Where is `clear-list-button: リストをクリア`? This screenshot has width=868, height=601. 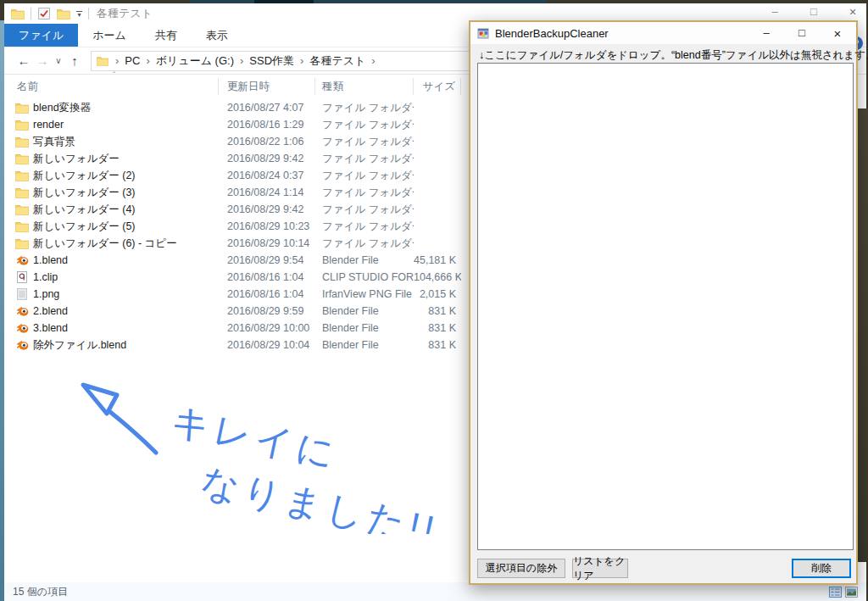 clear-list-button: リストをクリア is located at coordinates (600, 568).